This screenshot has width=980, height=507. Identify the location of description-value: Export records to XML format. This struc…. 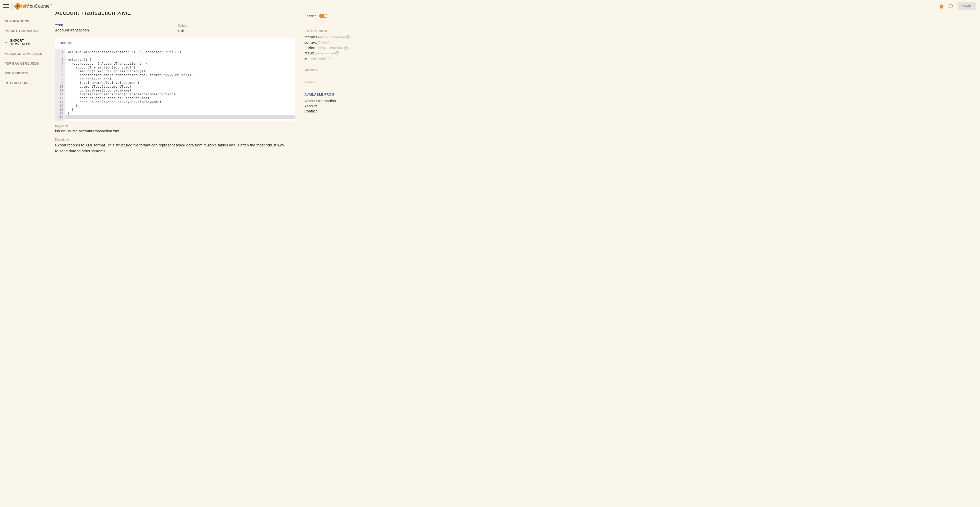
(171, 148).